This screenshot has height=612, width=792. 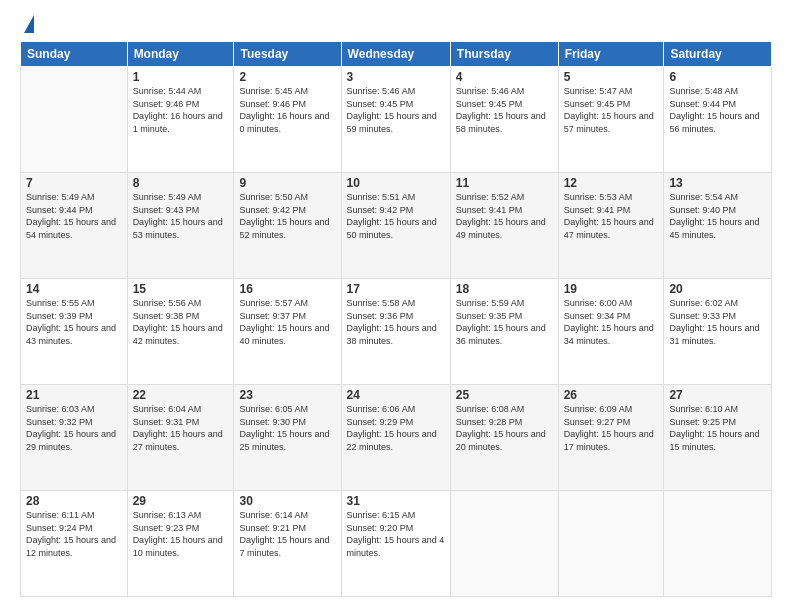 I want to click on table-row: 26Sunrise: 6:09 AMSunset: 9:27 PMDayligh…, so click(x=611, y=438).